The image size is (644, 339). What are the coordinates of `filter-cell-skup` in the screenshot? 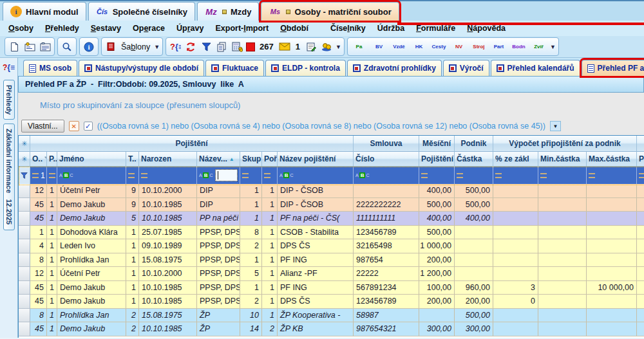 It's located at (251, 175).